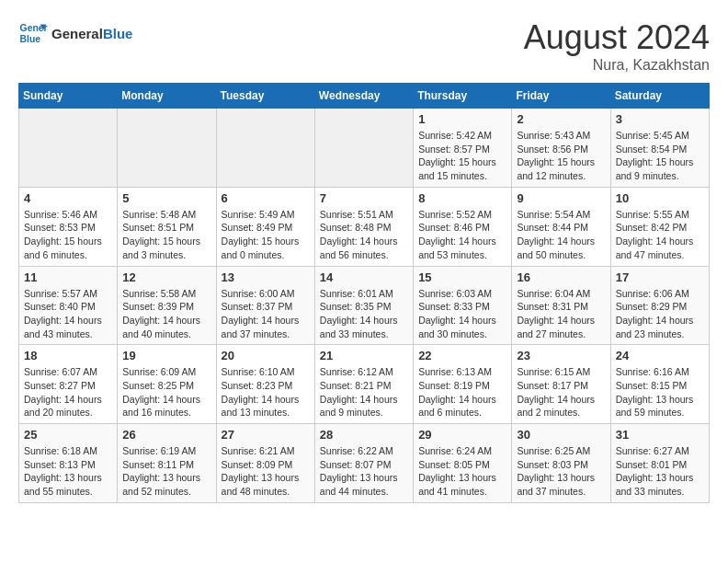 This screenshot has height=563, width=728. I want to click on calendar-cell: 24Sunrise: 6:16 AM Sunset: 8:15 PM Dayli…, so click(660, 385).